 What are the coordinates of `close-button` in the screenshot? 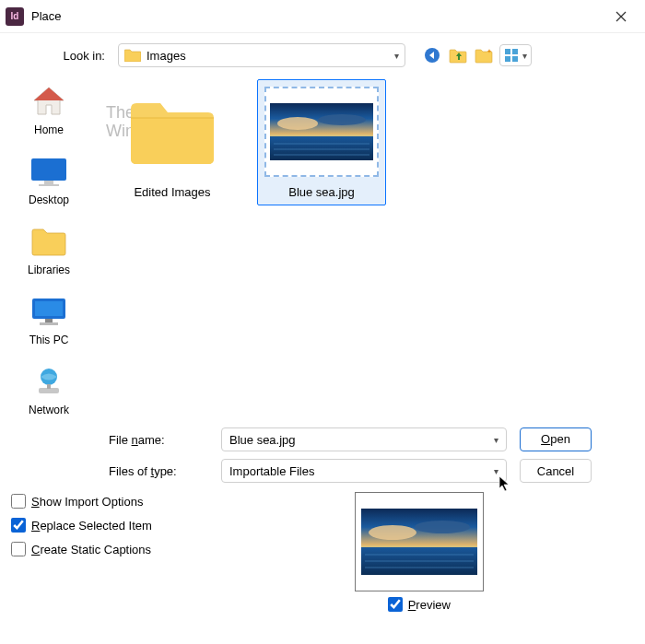 It's located at (621, 17).